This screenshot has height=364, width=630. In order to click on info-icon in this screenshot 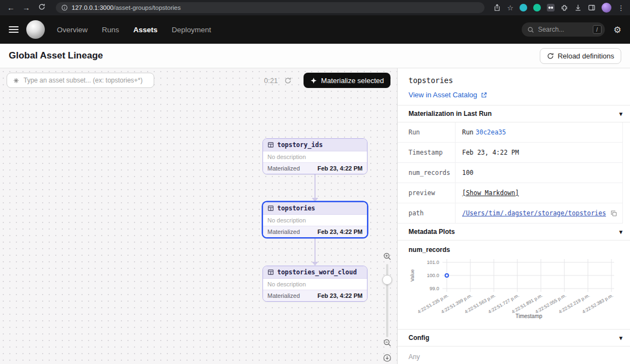, I will do `click(65, 8)`.